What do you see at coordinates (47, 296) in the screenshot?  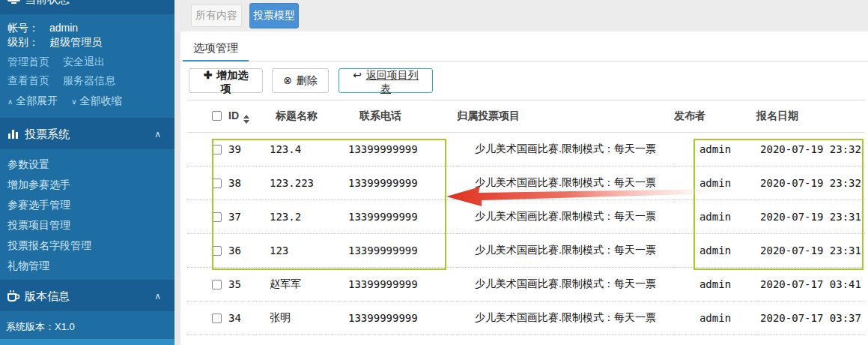 I see `version-info-label: 版本信息` at bounding box center [47, 296].